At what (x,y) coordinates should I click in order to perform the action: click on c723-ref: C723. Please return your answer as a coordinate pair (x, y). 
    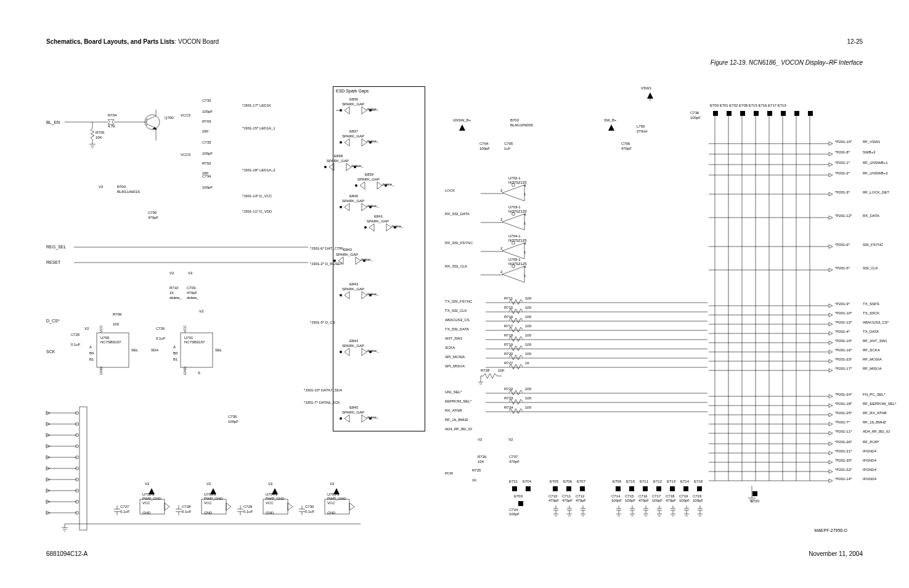
    Looking at the image, I should click on (697, 496).